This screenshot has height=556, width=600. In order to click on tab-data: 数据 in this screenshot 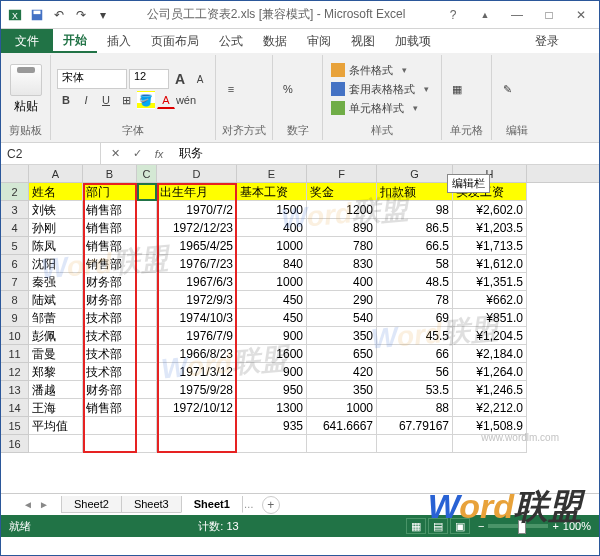, I will do `click(275, 41)`.